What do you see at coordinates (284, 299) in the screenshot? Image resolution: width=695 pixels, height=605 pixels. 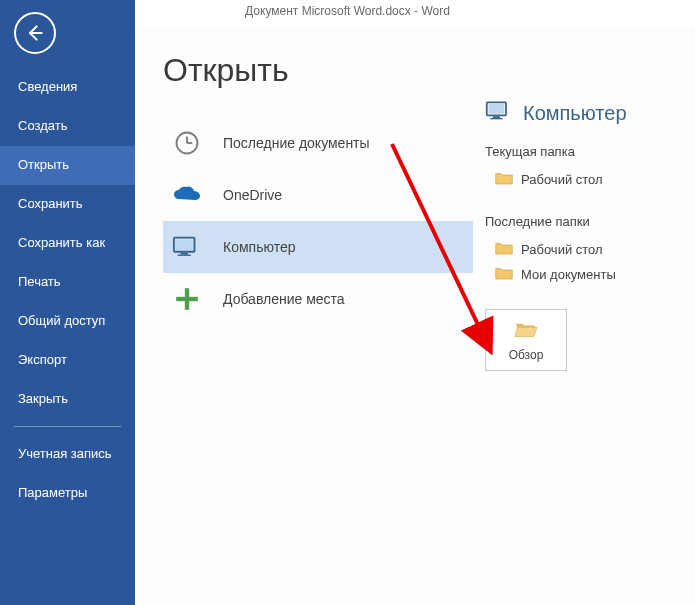 I see `location-label: Добавление места` at bounding box center [284, 299].